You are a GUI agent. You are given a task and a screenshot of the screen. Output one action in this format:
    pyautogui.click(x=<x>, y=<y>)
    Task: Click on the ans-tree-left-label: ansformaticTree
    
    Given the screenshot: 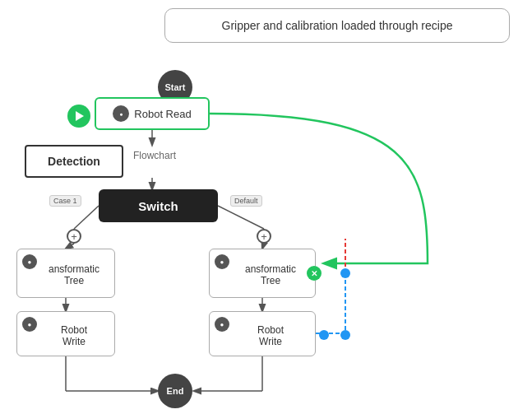 What is the action you would take?
    pyautogui.click(x=74, y=275)
    